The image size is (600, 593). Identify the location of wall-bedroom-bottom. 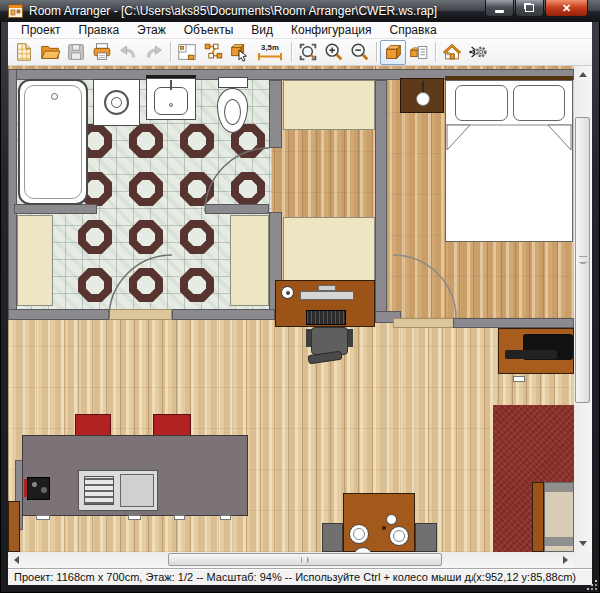
(514, 323).